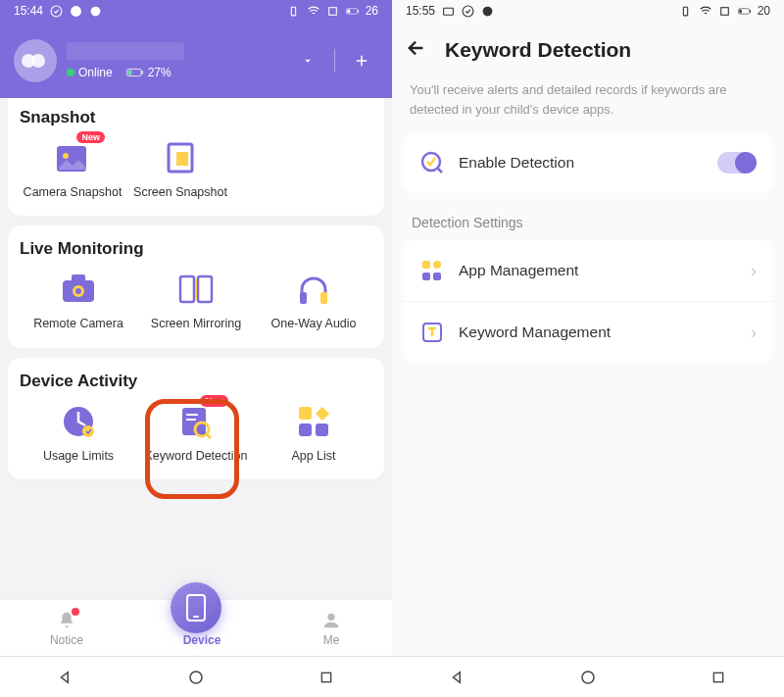 The width and height of the screenshot is (784, 697). Describe the element at coordinates (180, 158) in the screenshot. I see `screen-snapshot-icon` at that location.